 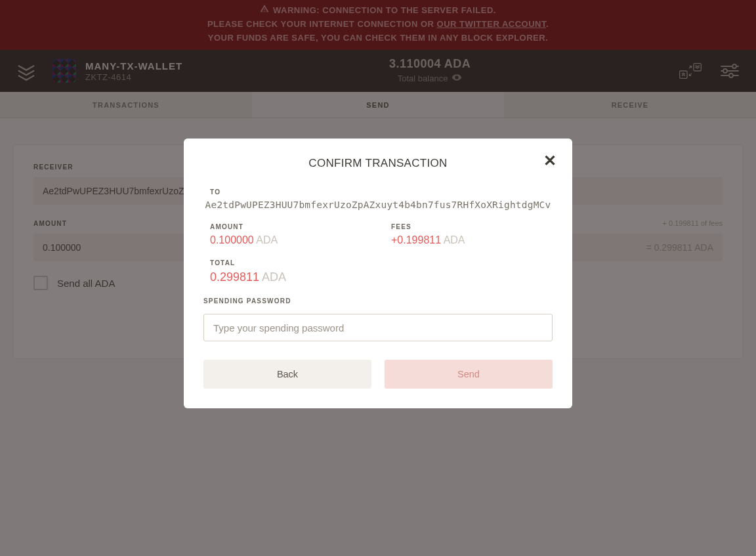 What do you see at coordinates (287, 374) in the screenshot?
I see `back-button: Back` at bounding box center [287, 374].